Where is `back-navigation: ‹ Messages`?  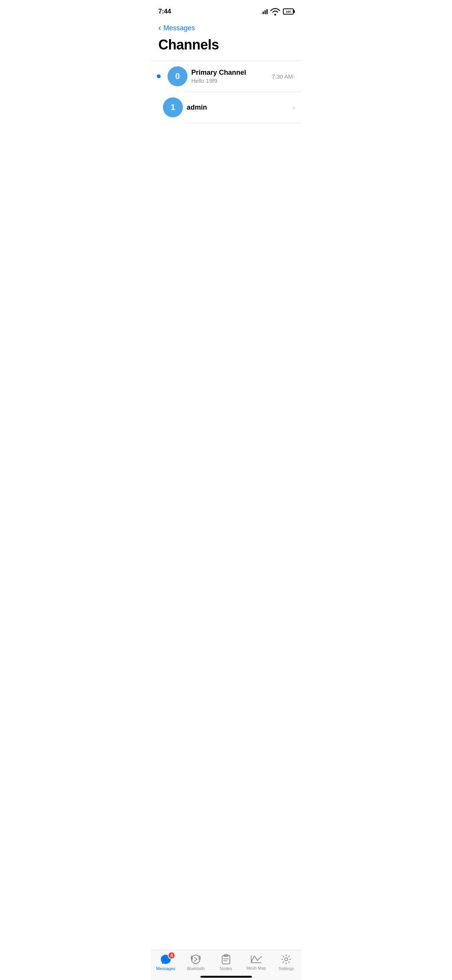 back-navigation: ‹ Messages is located at coordinates (226, 28).